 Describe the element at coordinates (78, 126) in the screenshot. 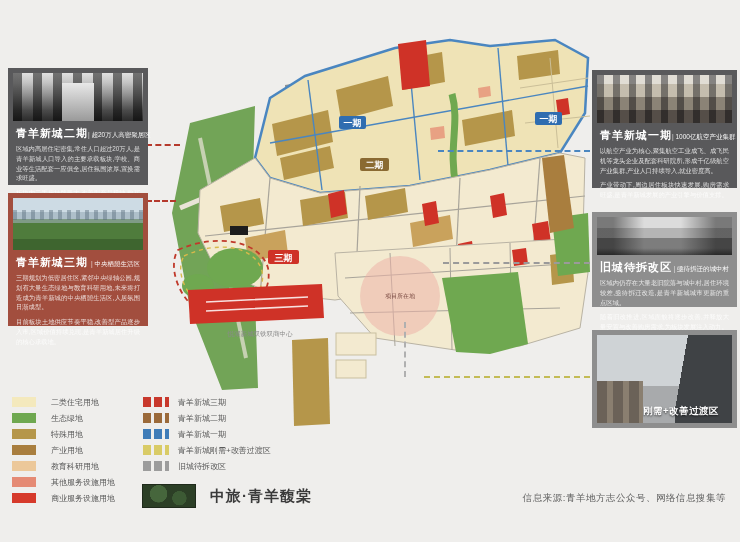

I see `card-phase2: 青羊新城二期 超20万人高密聚居区 区域内高层住宅密集,常住人口超过20万人,是…` at that location.